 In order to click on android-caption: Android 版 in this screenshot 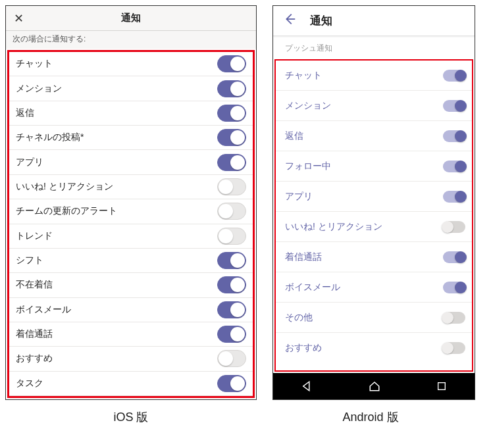, I will do `click(371, 417)`.